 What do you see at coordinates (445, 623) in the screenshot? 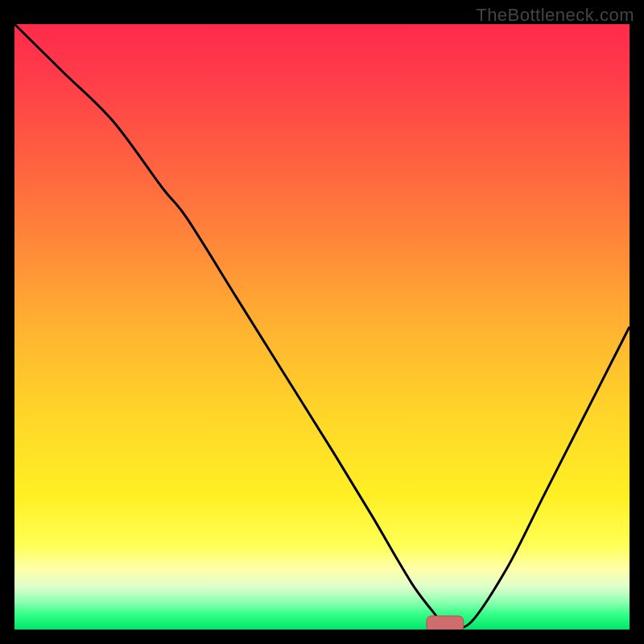
I see `optimal-marker` at bounding box center [445, 623].